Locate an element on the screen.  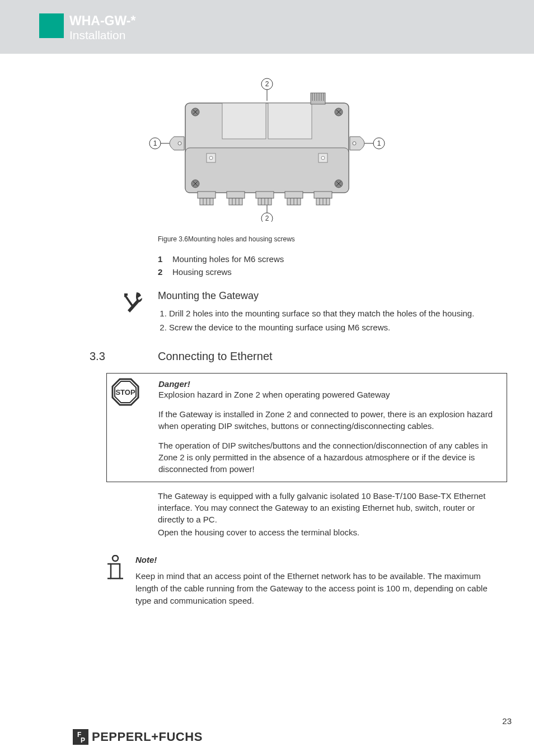
figure-legend: 1 Mounting holes for M6 screws 2 Housing… is located at coordinates (335, 265).